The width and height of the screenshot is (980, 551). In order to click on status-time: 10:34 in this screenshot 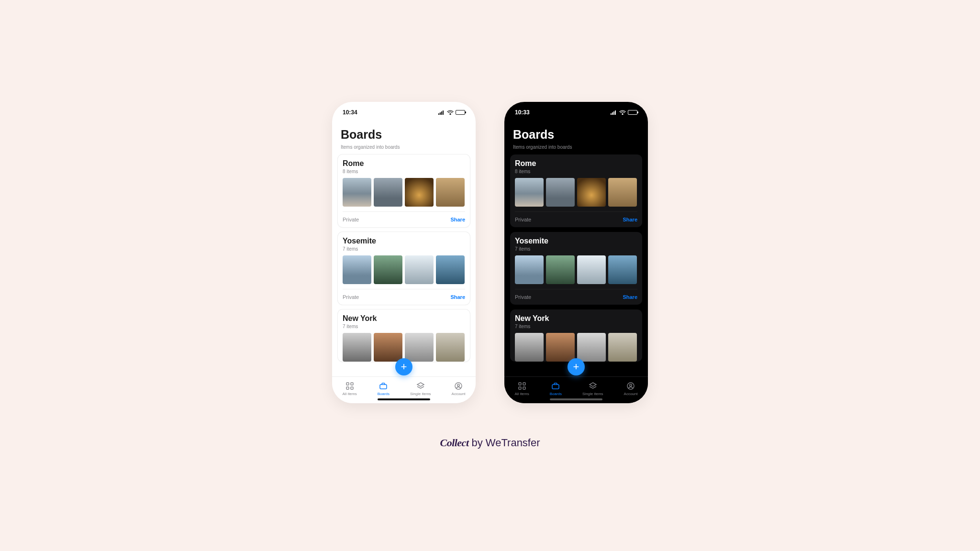, I will do `click(350, 112)`.